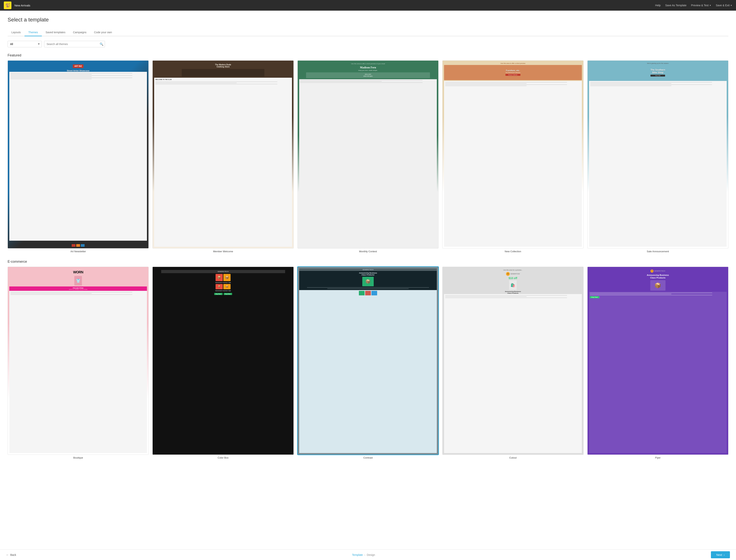  Describe the element at coordinates (724, 5) in the screenshot. I see `save-exit-button: Save & Exit ▼` at that location.